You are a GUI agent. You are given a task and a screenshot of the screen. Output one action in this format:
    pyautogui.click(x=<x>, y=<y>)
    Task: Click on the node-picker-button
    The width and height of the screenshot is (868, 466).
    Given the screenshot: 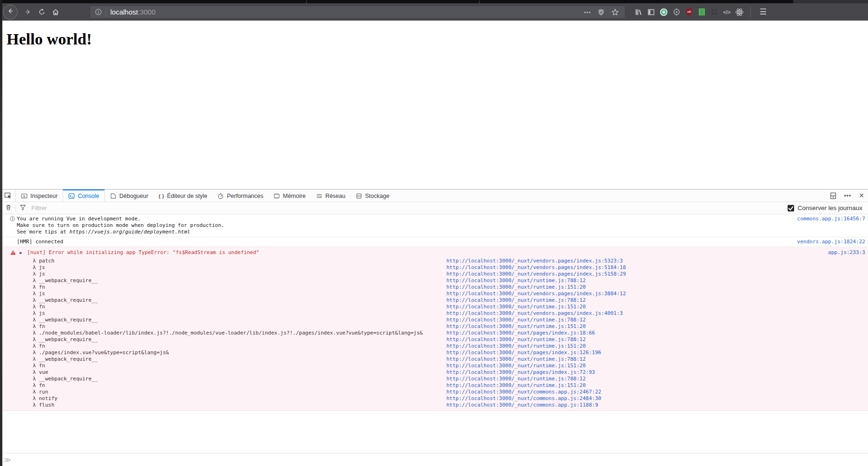 What is the action you would take?
    pyautogui.click(x=8, y=196)
    